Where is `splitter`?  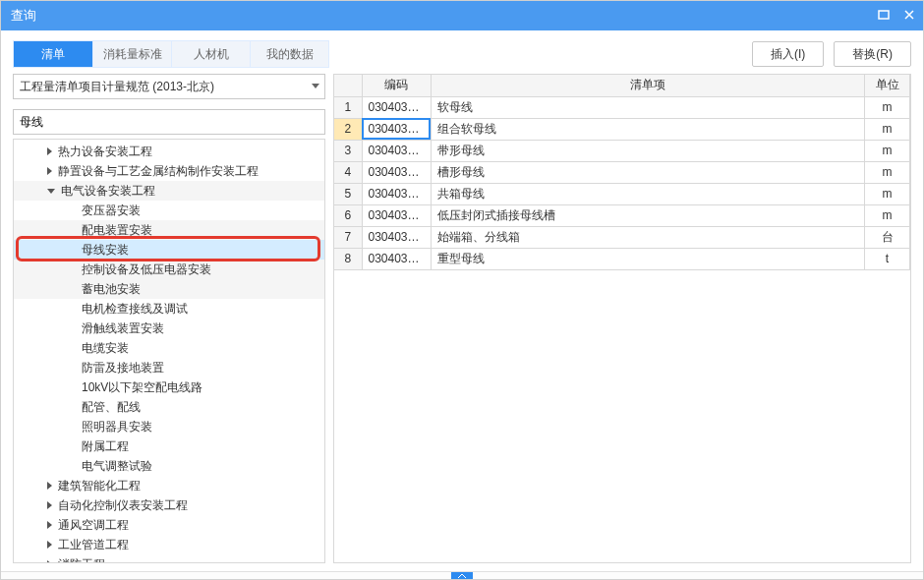
splitter is located at coordinates (329, 319).